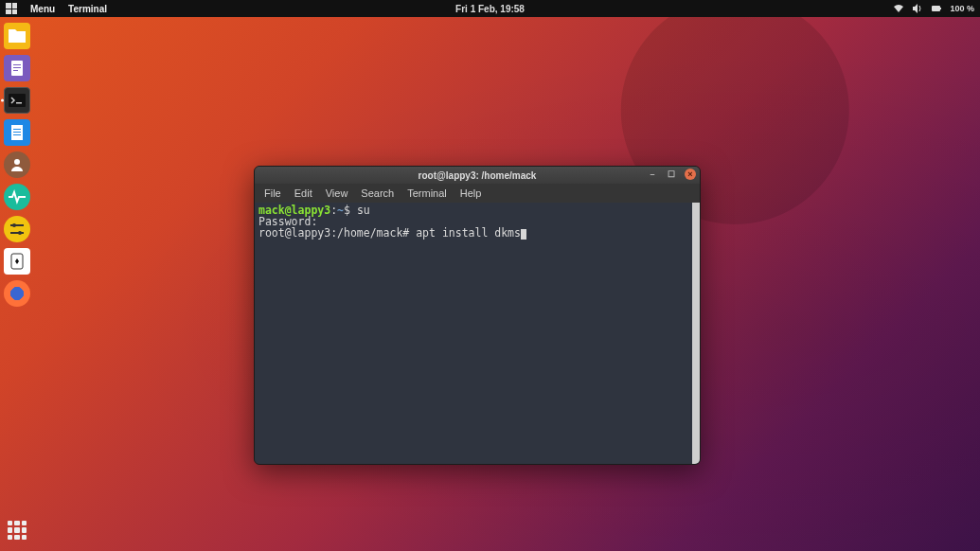 This screenshot has width=980, height=551. What do you see at coordinates (524, 235) in the screenshot?
I see `terminal-cursor` at bounding box center [524, 235].